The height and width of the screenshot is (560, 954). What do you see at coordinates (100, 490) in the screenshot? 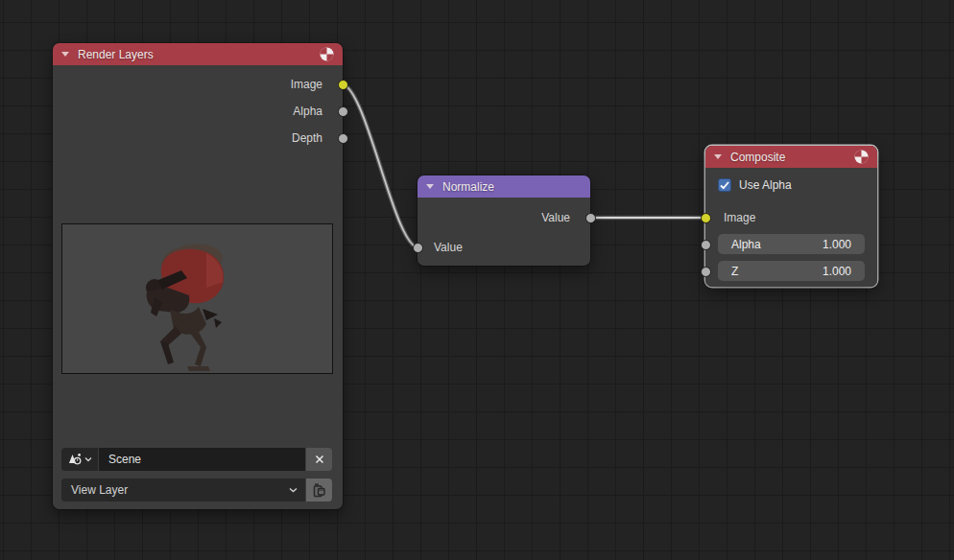
I see `view-layer-value: View Layer` at bounding box center [100, 490].